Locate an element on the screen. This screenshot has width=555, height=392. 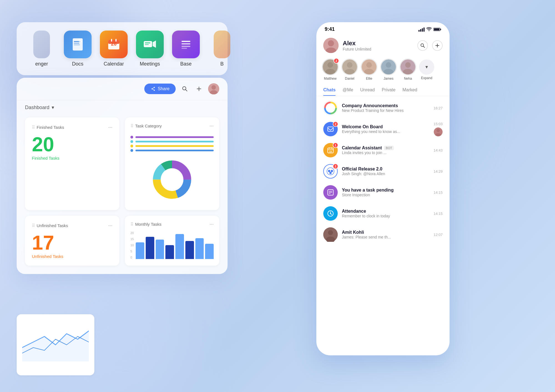
donut-container is located at coordinates (172, 180).